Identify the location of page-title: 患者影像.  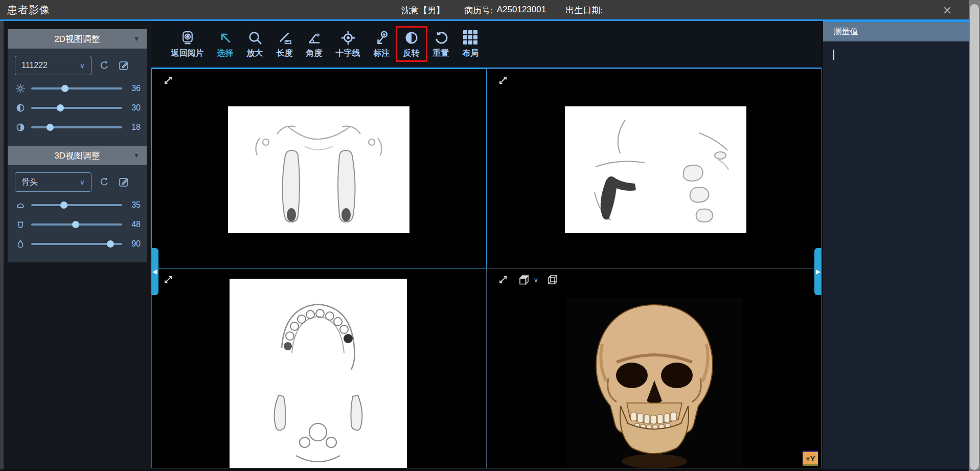
(29, 10).